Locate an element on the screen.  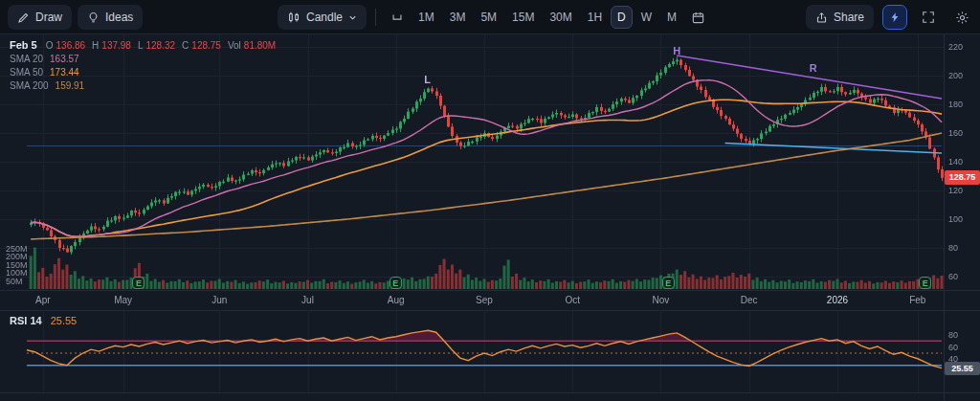
high-label: H is located at coordinates (96, 46).